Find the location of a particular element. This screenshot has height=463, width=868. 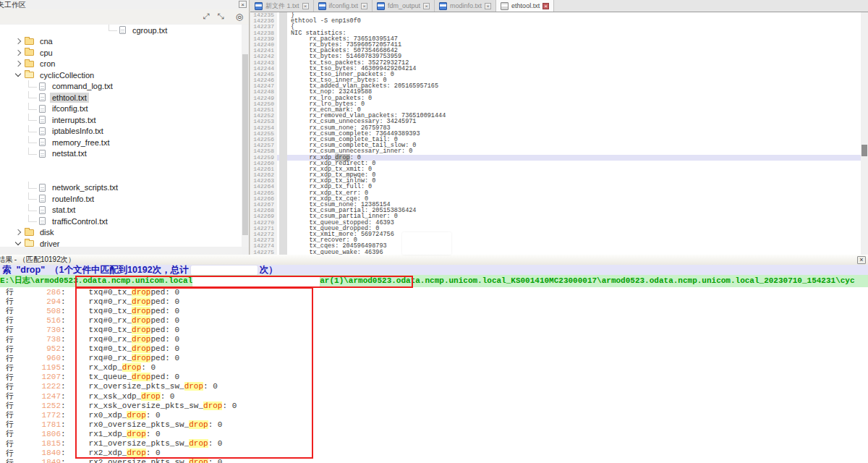

tree-row-command-log-txt: command_log.txt is located at coordinates (121, 87).